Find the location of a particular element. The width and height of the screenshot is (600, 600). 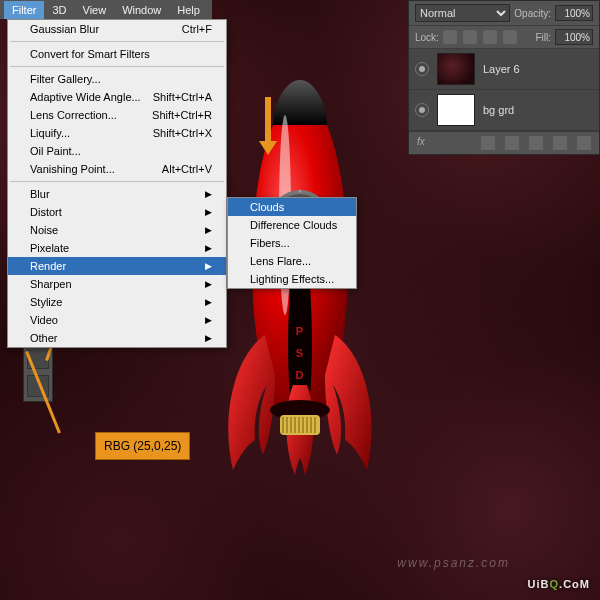

submenu-item-lighting: Lighting Effects... is located at coordinates (292, 279).